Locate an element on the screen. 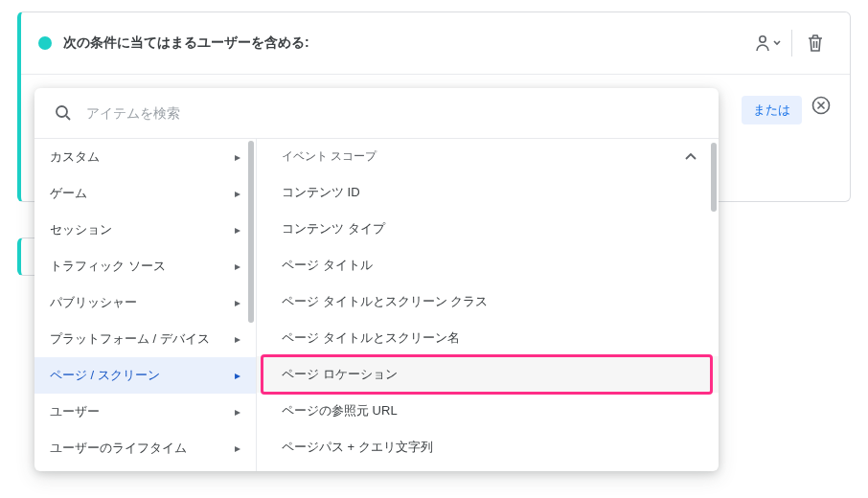  option-item: ページパス + クエリ文字列とスクリーン クラス is located at coordinates (488, 468).